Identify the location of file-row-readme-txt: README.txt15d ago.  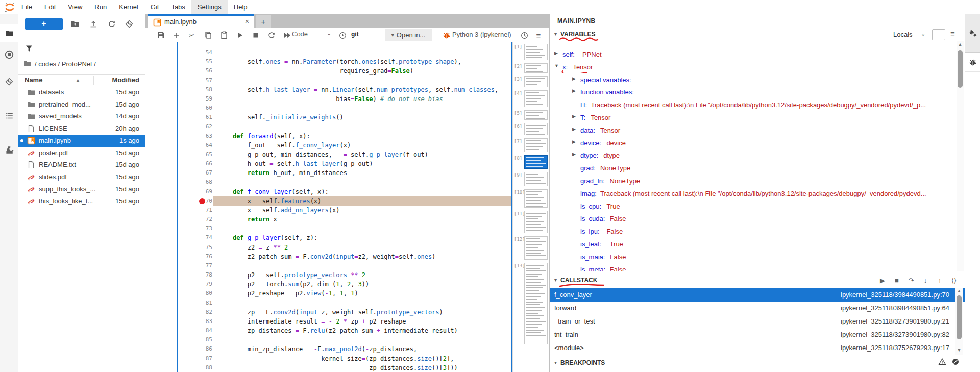
(82, 165).